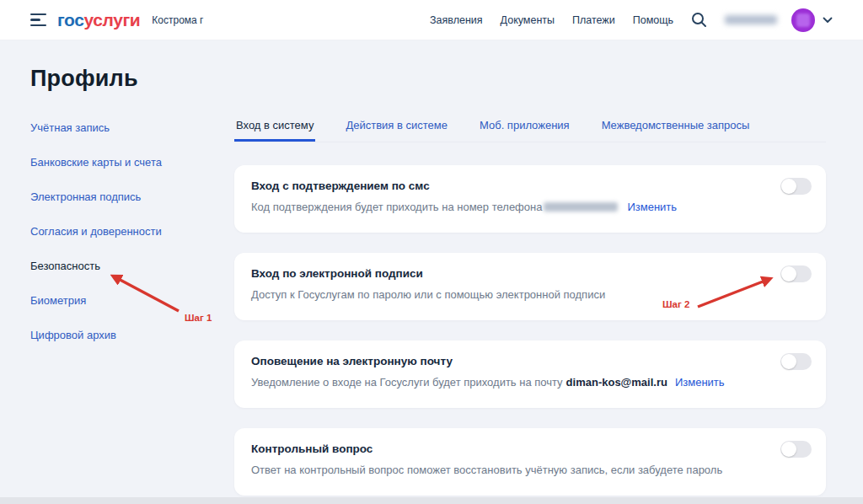 This screenshot has width=863, height=504. What do you see at coordinates (99, 20) in the screenshot?
I see `gosuslugi-logo: госуслуги` at bounding box center [99, 20].